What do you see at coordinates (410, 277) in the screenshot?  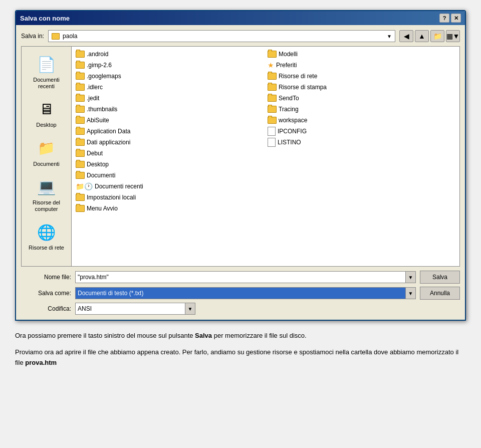 I see `nome-file-dropdown-btn: ▼` at bounding box center [410, 277].